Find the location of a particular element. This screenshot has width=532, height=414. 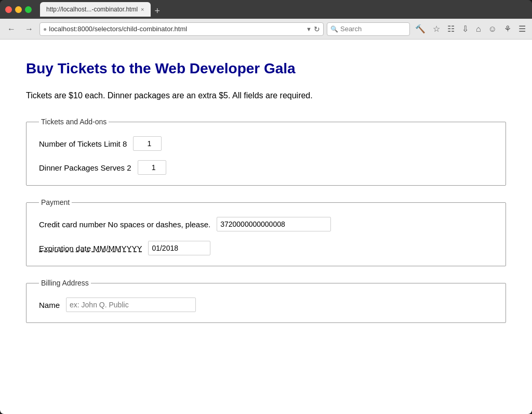

tickets-row: Number of Tickets Limit 8 is located at coordinates (266, 144).